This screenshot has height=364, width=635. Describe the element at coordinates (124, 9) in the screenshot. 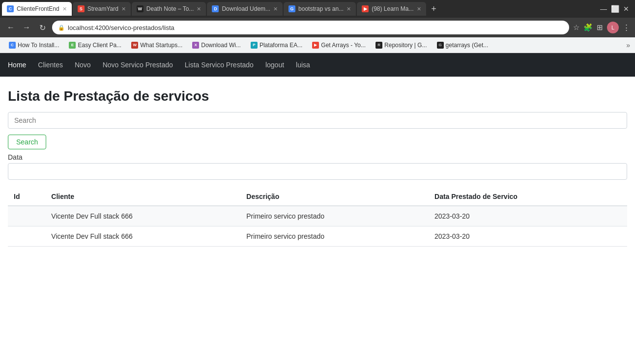

I see `tab-close-2: ✕` at that location.